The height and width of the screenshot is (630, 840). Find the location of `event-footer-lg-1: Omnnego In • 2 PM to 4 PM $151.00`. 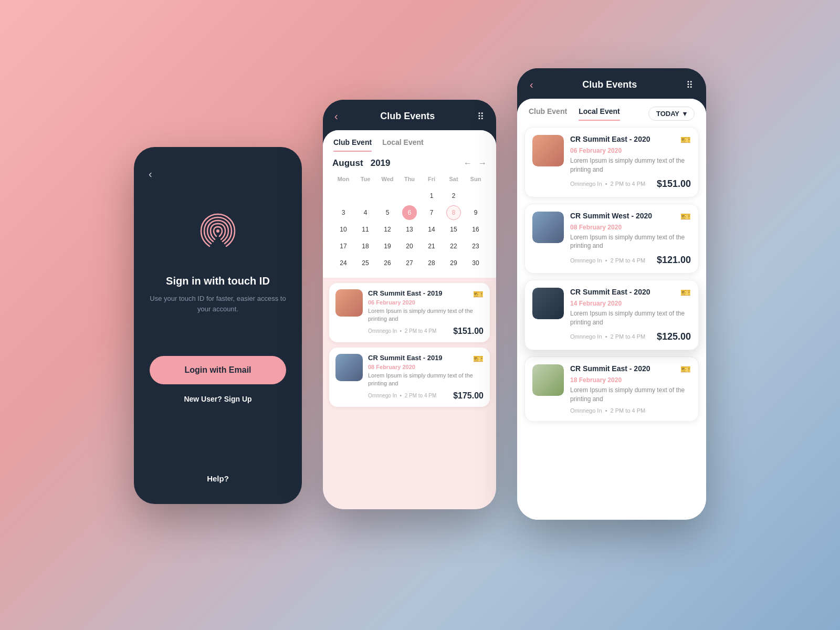

event-footer-lg-1: Omnnego In • 2 PM to 4 PM $151.00 is located at coordinates (631, 184).